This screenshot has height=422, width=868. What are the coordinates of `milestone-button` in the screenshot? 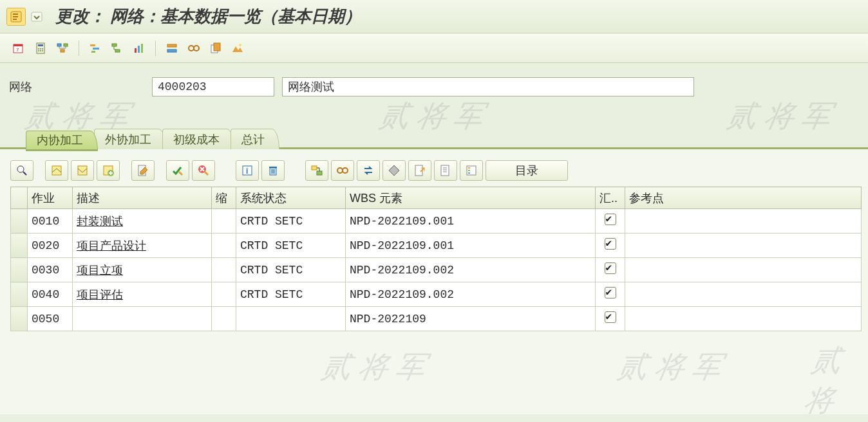 It's located at (368, 170).